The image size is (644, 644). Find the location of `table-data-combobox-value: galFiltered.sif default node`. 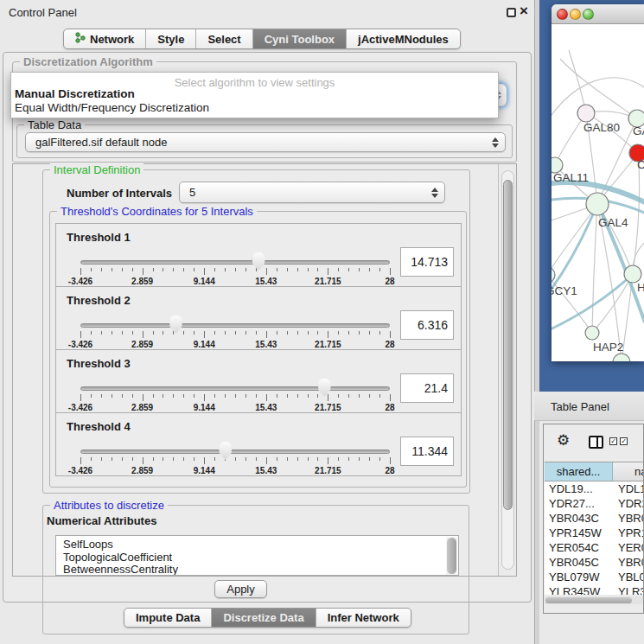

table-data-combobox-value: galFiltered.sif default node is located at coordinates (97, 142).